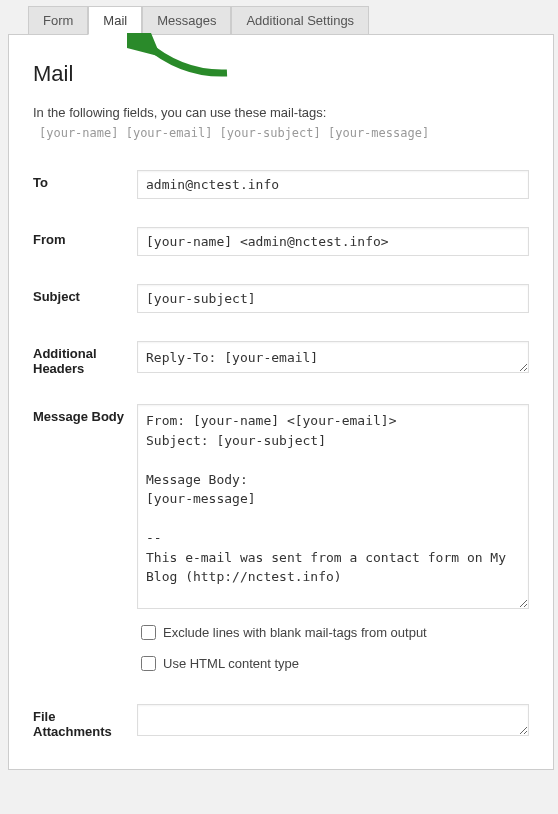  I want to click on tab-bar: Form Mail Messages Additional Settings, so click(279, 17).